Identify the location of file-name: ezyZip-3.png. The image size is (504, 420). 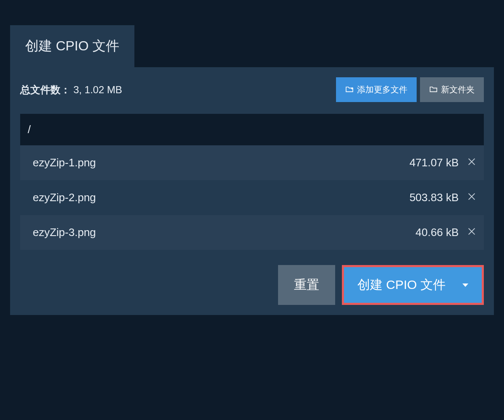
(224, 233).